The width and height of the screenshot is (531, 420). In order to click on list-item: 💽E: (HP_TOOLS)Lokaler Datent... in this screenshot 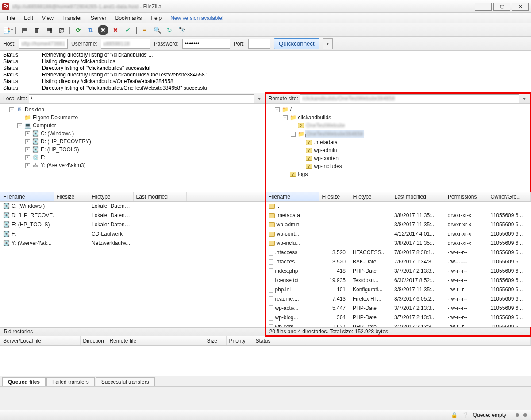, I will do `click(133, 225)`.